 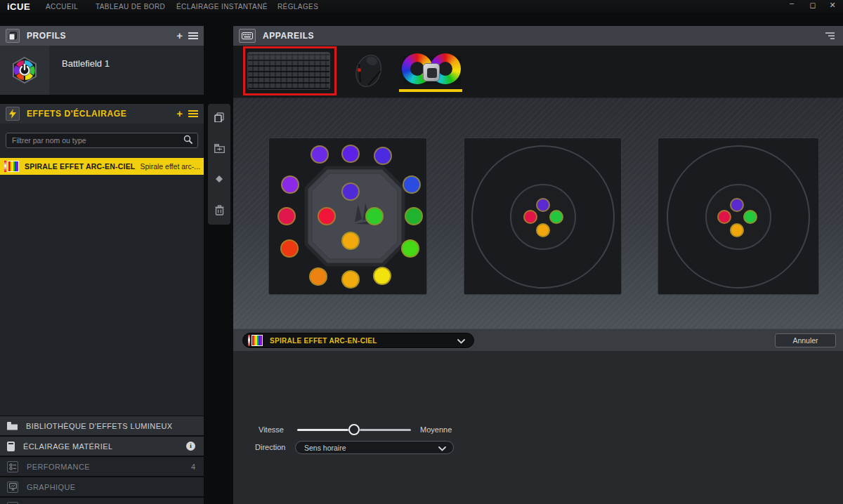 I want to click on lighting-effects-header: EFFETS D'ÉCLAIRAGE +, so click(x=102, y=114).